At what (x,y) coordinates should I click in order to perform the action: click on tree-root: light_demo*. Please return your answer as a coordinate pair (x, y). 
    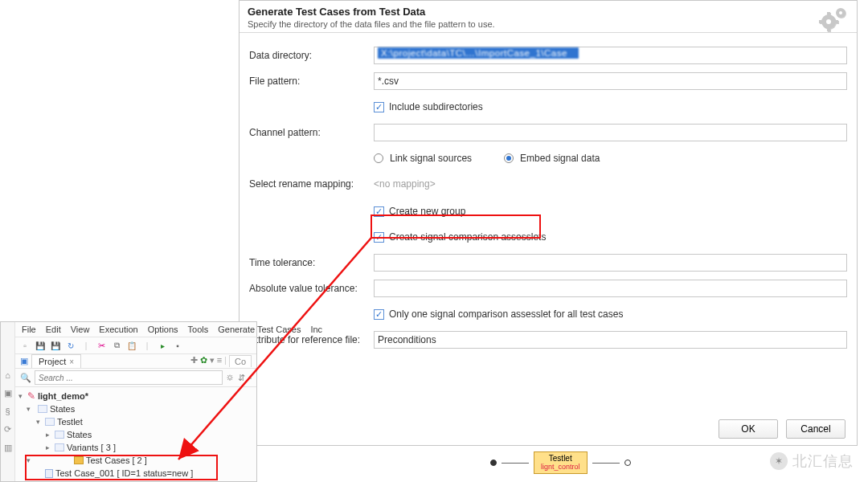
    Looking at the image, I should click on (63, 396).